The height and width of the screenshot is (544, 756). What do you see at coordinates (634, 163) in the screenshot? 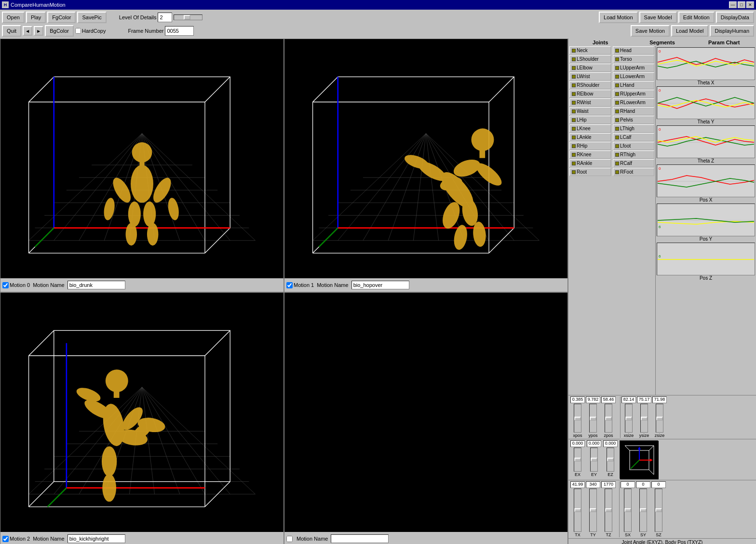
I see `seg-rcalf: RCalf` at bounding box center [634, 163].